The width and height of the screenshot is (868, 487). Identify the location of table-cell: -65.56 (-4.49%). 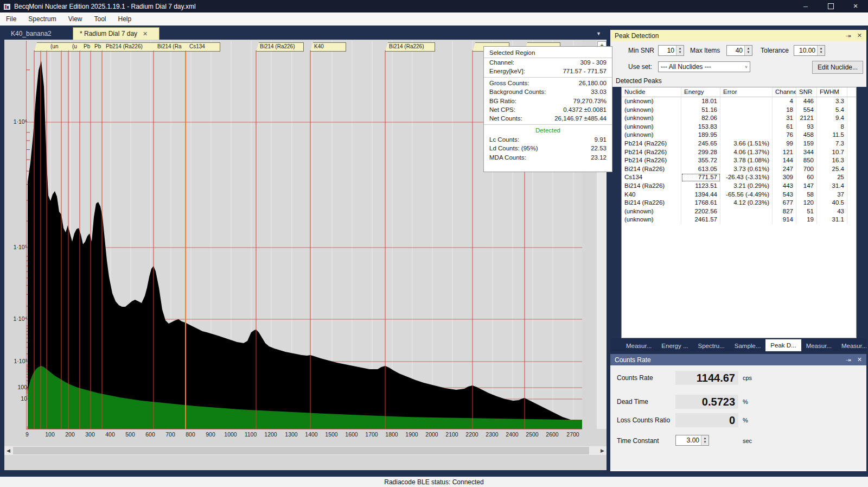
(746, 195).